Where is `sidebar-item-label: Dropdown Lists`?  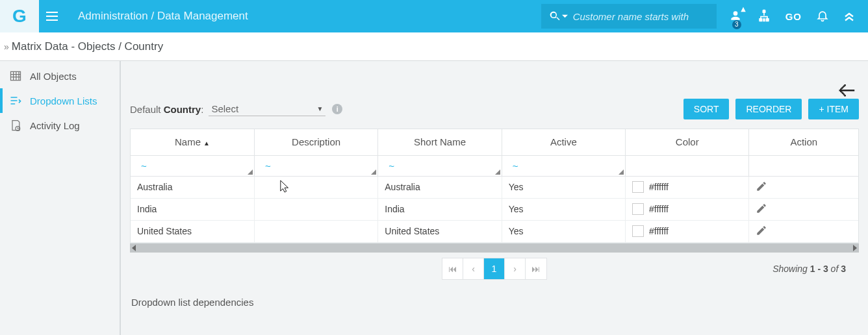 sidebar-item-label: Dropdown Lists is located at coordinates (64, 101).